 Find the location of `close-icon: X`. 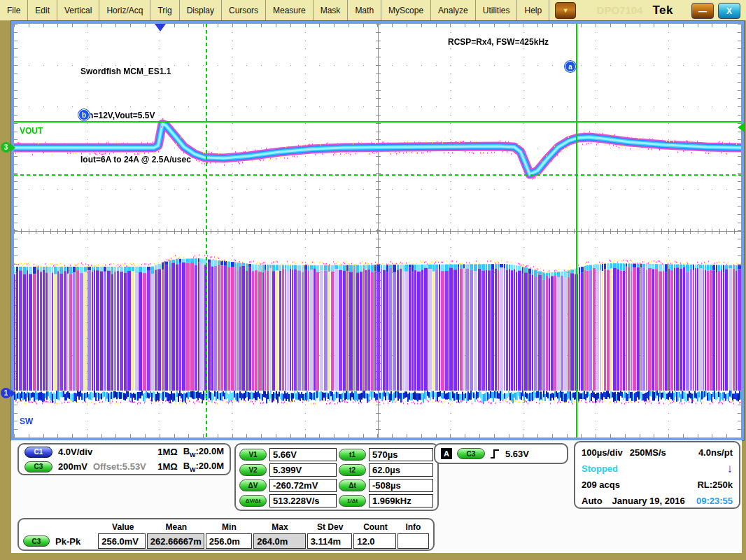

close-icon: X is located at coordinates (729, 11).